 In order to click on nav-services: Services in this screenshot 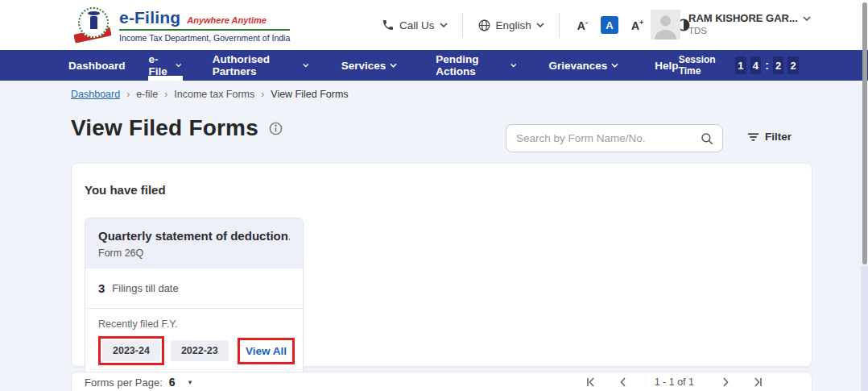, I will do `click(370, 65)`.